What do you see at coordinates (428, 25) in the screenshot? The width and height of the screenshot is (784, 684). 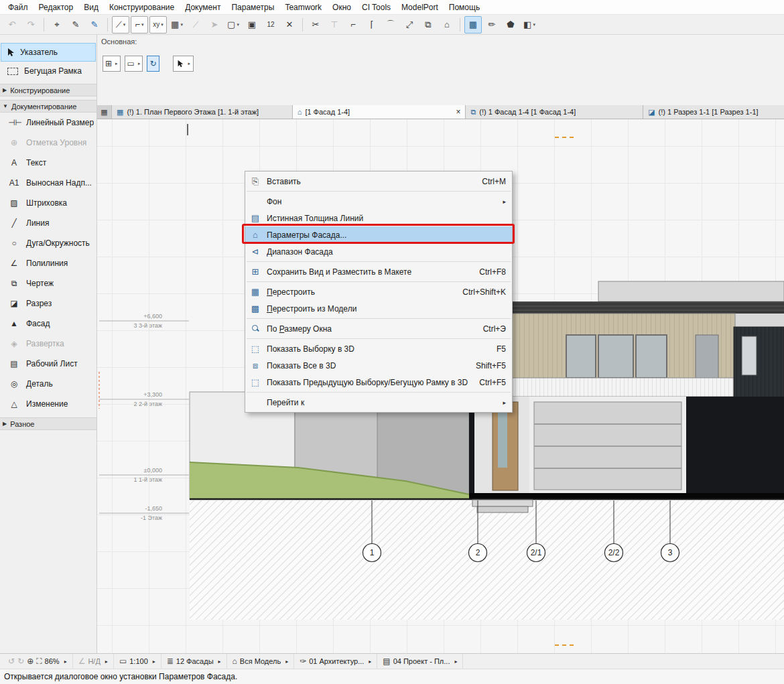 I see `multiply-button: ⧉` at bounding box center [428, 25].